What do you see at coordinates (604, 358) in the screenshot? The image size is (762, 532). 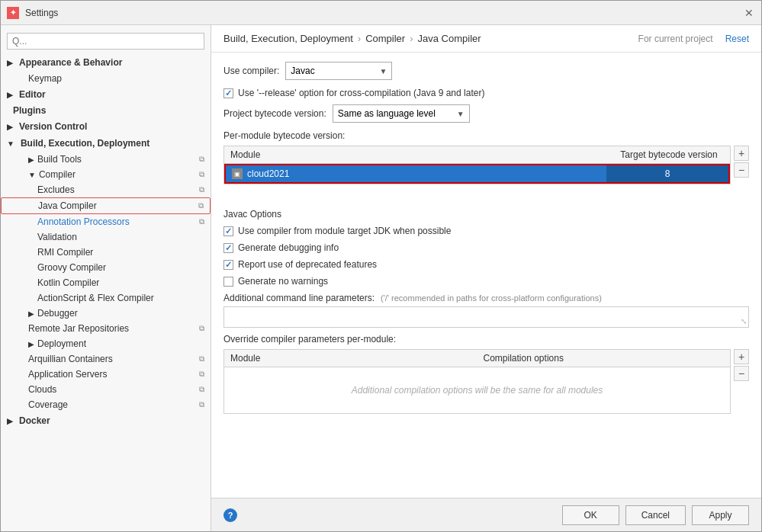 I see `override-options-header: Compilation options` at bounding box center [604, 358].